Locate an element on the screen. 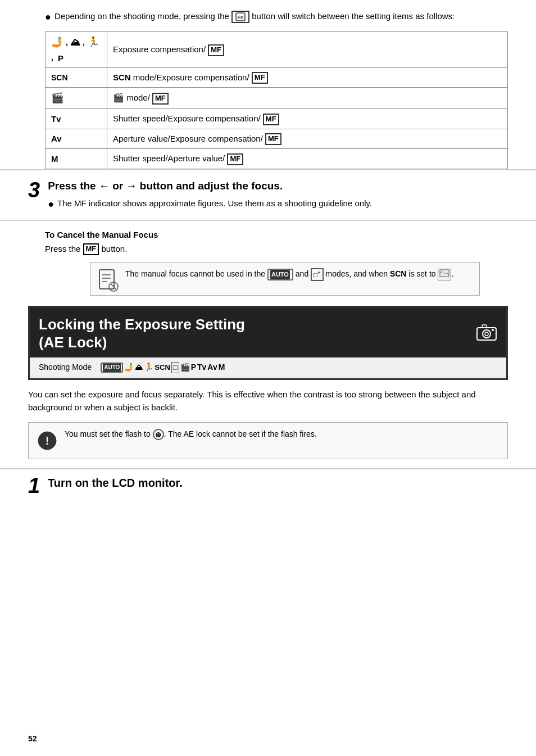 The width and height of the screenshot is (536, 756). cancel-section: To Cancel the Manual Focus Press the MF … is located at coordinates (268, 259).